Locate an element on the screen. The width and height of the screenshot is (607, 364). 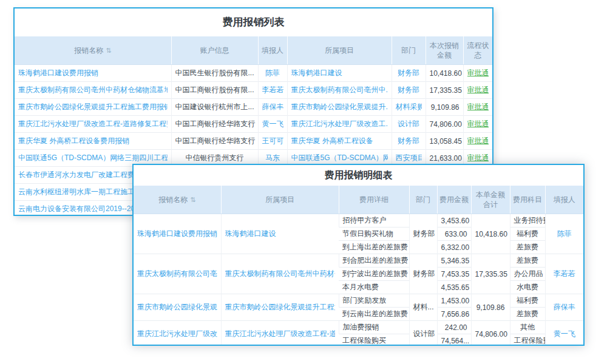
cell-account: 中国工商银行经华路支行 is located at coordinates (215, 141).